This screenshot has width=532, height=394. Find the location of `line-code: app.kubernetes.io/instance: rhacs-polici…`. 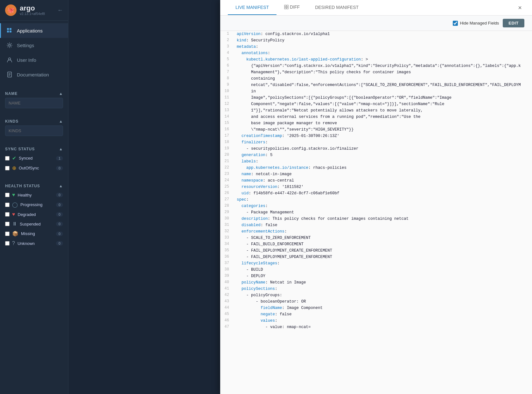

line-code: app.kubernetes.io/instance: rhacs-polici… is located at coordinates (382, 168).